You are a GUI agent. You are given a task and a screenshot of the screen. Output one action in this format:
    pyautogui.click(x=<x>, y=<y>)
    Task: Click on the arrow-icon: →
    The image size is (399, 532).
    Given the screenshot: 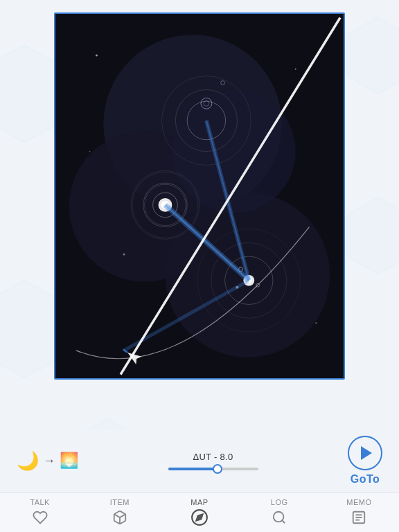 What is the action you would take?
    pyautogui.click(x=49, y=461)
    